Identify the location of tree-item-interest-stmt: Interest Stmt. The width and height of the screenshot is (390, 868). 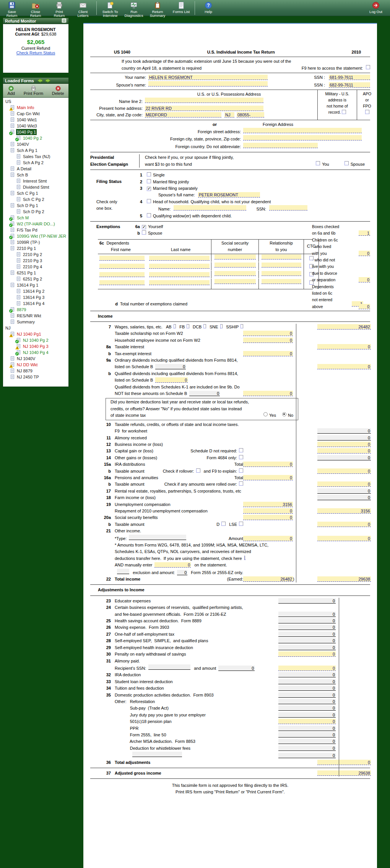
(36, 181).